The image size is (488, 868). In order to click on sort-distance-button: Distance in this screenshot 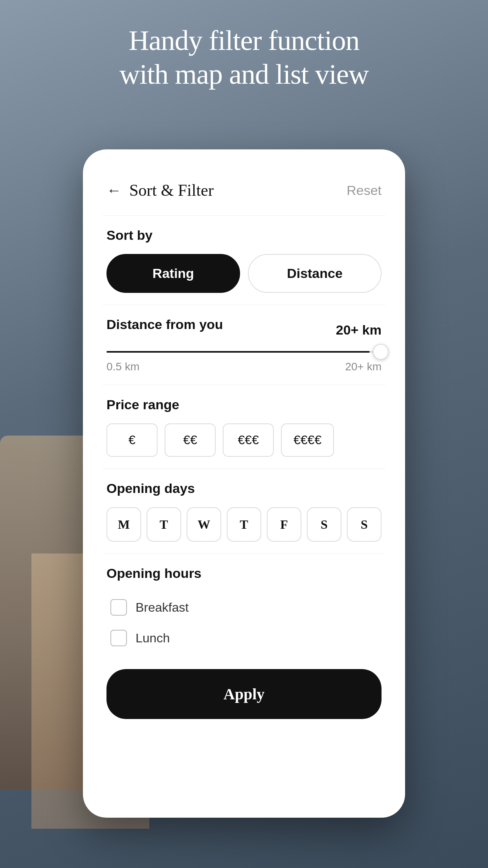, I will do `click(315, 274)`.